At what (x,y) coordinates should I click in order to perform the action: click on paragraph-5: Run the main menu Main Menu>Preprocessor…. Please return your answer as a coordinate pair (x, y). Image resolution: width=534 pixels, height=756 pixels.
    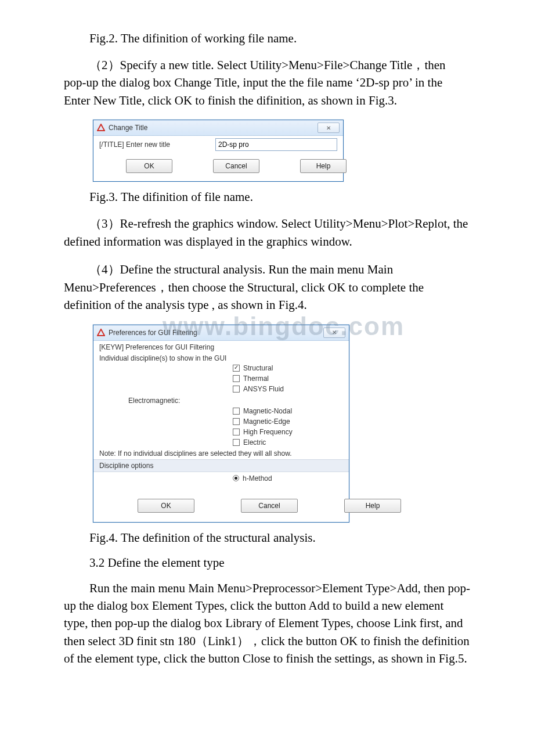
    Looking at the image, I should click on (267, 624).